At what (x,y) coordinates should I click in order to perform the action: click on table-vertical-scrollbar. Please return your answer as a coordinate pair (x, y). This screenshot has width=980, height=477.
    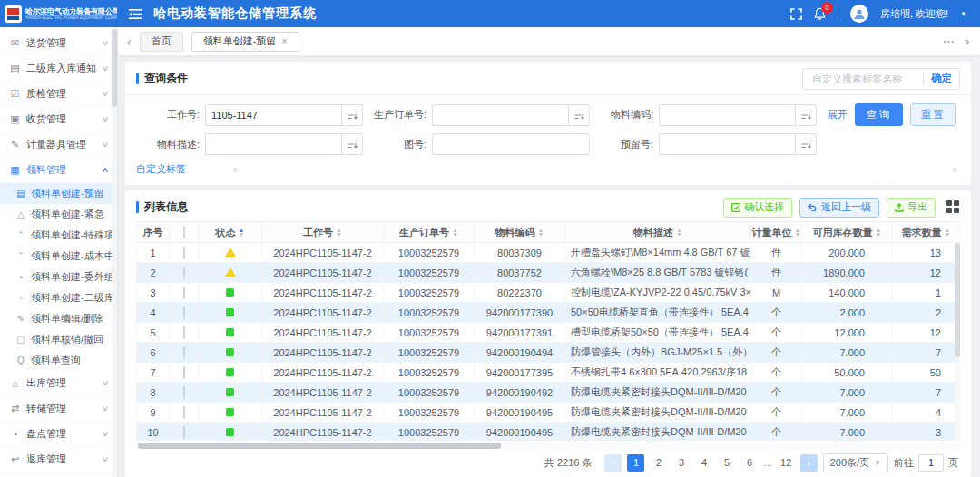
    Looking at the image, I should click on (957, 342).